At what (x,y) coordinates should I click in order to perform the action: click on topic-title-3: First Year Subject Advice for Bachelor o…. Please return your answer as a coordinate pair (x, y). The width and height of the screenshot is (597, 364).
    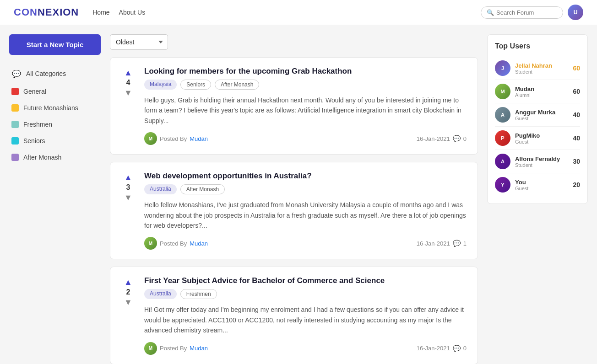
    Looking at the image, I should click on (305, 281).